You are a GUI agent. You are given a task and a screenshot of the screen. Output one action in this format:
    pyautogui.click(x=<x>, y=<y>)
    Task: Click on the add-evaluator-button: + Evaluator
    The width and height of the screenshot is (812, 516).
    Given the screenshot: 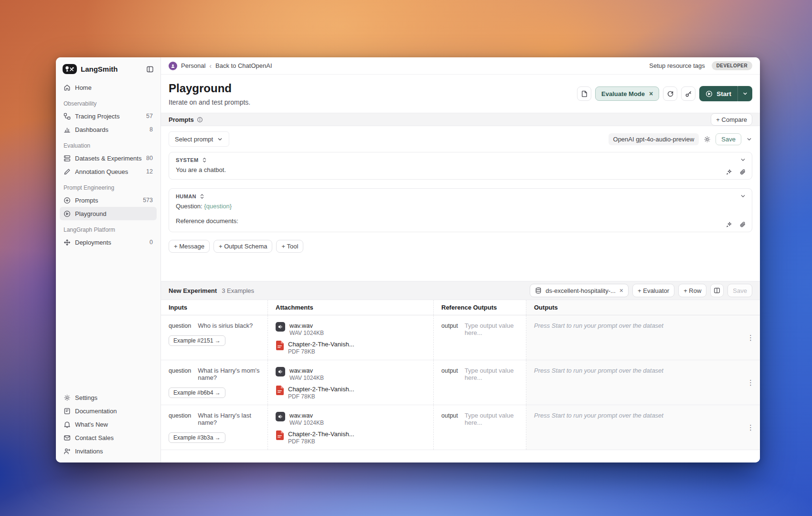 What is the action you would take?
    pyautogui.click(x=653, y=290)
    